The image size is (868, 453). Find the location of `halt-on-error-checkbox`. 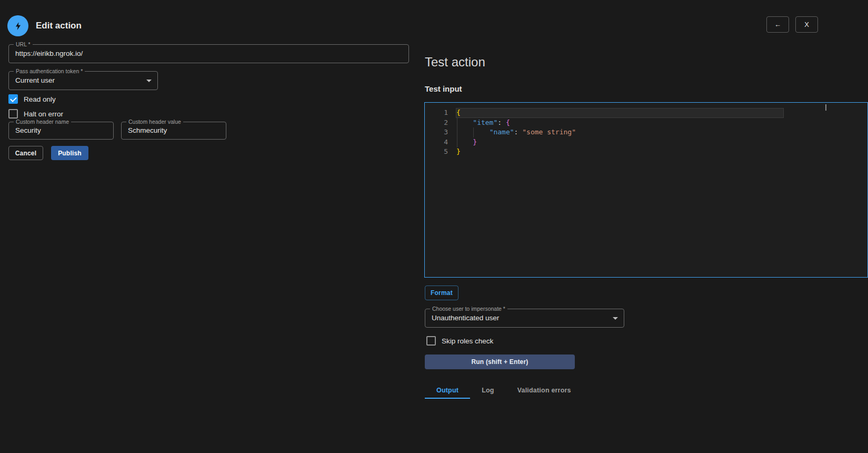

halt-on-error-checkbox is located at coordinates (13, 114).